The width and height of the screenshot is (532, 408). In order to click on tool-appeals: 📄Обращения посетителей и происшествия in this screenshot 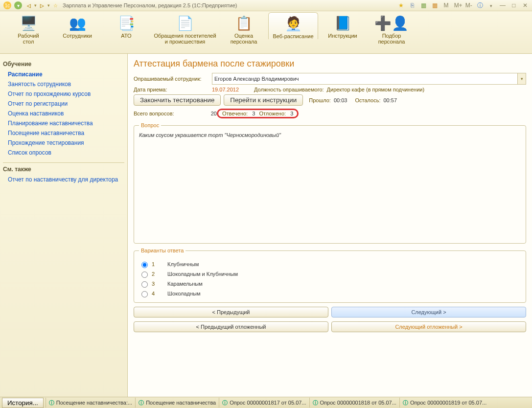, I will do `click(185, 29)`.